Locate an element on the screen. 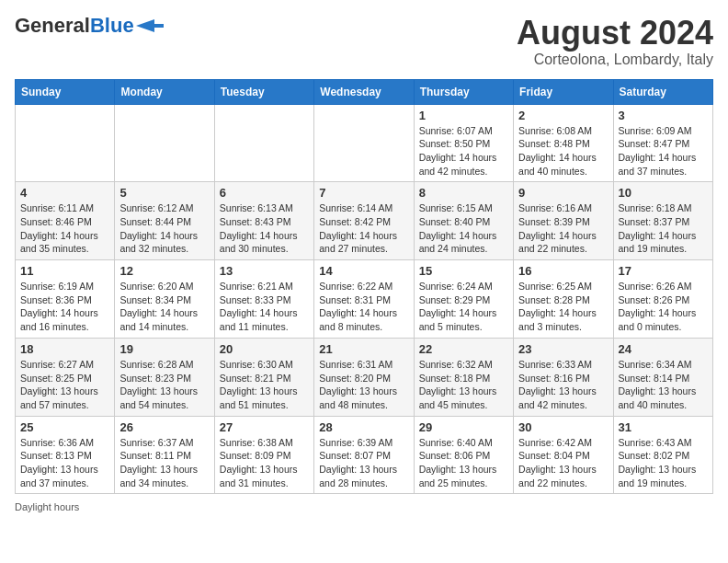  day-detail: Sunrise: 6:16 AMSunset: 8:39 PMDaylight:… is located at coordinates (563, 228).